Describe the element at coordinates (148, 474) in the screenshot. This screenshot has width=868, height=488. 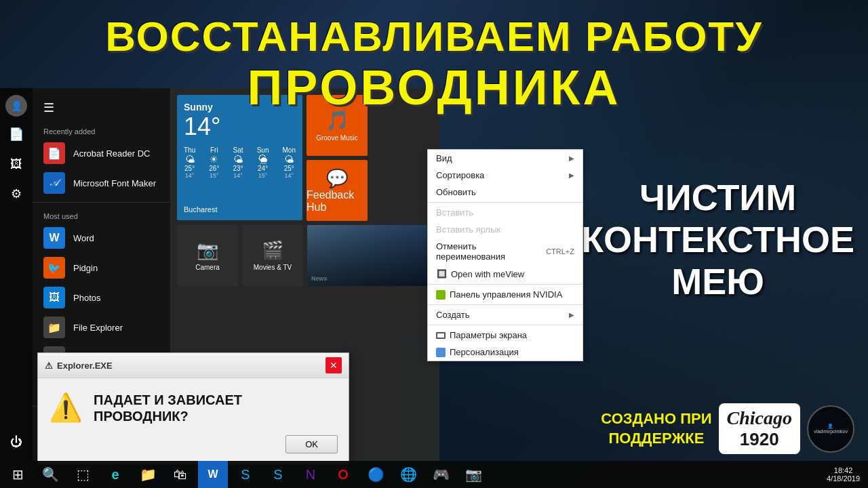
I see `taskbar-explorer-icon: 📁` at that location.